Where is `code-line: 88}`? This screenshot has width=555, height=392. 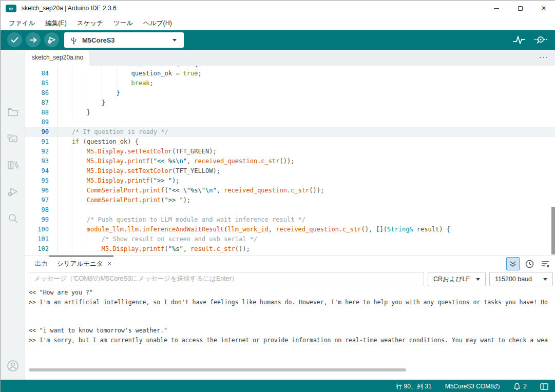 code-line: 88} is located at coordinates (290, 113).